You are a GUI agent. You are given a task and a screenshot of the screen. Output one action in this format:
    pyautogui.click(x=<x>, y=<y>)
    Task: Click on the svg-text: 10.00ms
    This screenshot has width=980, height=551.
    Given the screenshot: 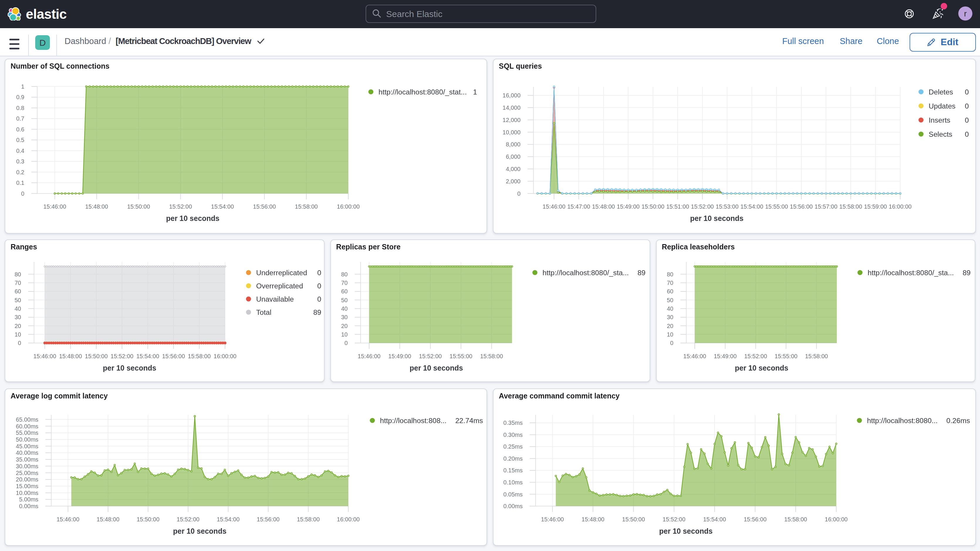 What is the action you would take?
    pyautogui.click(x=27, y=492)
    